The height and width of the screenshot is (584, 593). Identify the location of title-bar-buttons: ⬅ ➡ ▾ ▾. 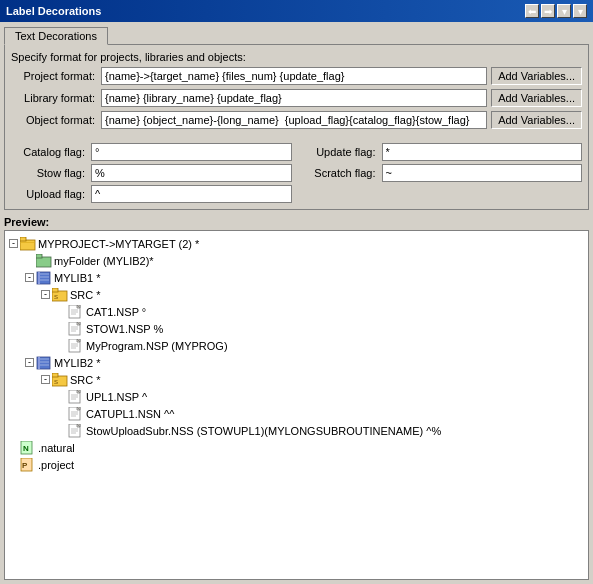
(556, 11).